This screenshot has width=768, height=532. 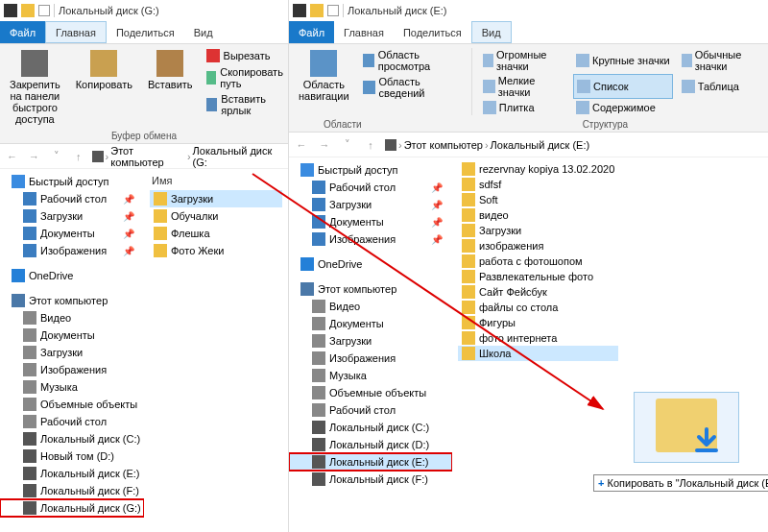 I want to click on folder-item-downloads: Загрузки, so click(x=216, y=199).